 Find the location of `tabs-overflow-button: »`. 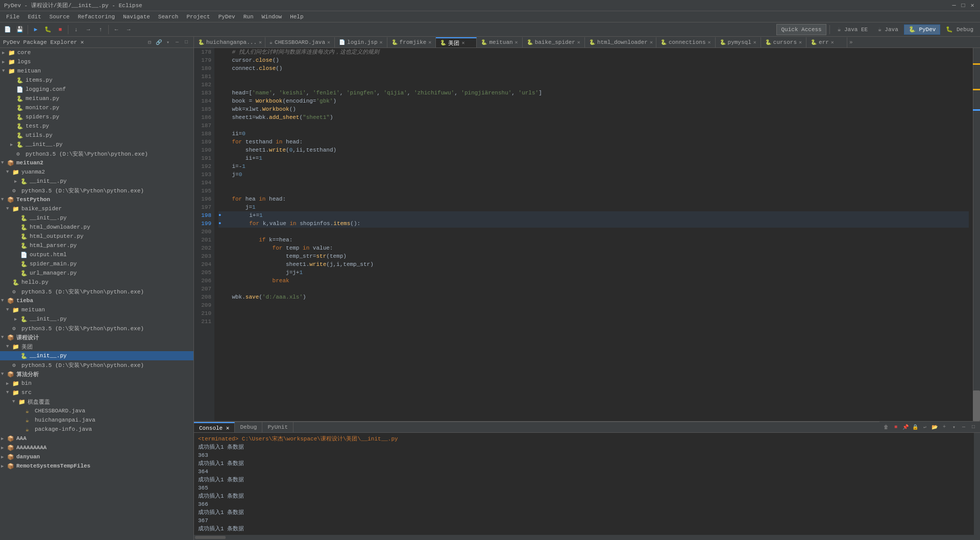

tabs-overflow-button: » is located at coordinates (851, 42).